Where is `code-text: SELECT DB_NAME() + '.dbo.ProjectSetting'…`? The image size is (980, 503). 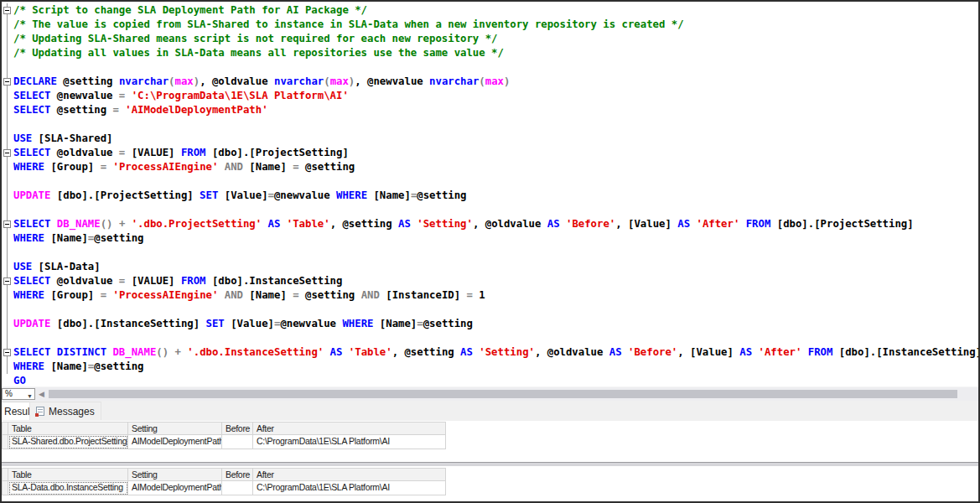 code-text: SELECT DB_NAME() + '.dbo.ProjectSetting'… is located at coordinates (464, 225).